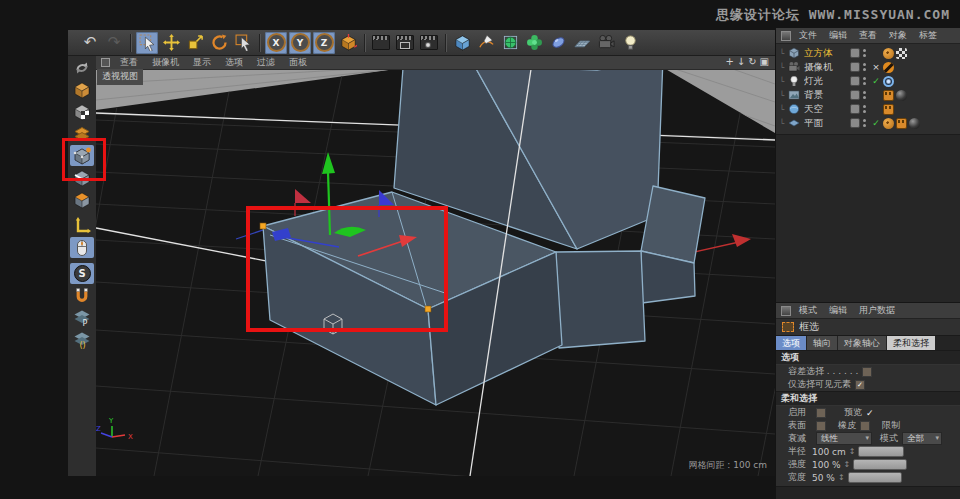  What do you see at coordinates (880, 464) in the screenshot?
I see `strength-slider` at bounding box center [880, 464].